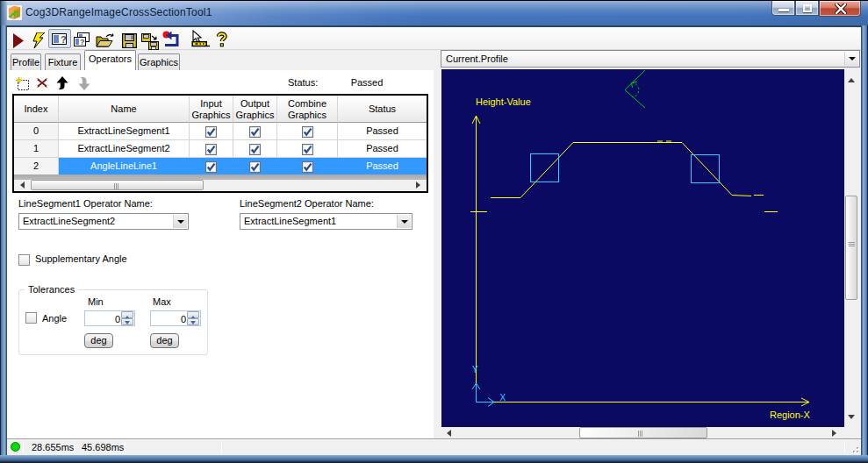 This screenshot has height=463, width=868. Describe the element at coordinates (476, 370) in the screenshot. I see `svg-text: Y` at that location.